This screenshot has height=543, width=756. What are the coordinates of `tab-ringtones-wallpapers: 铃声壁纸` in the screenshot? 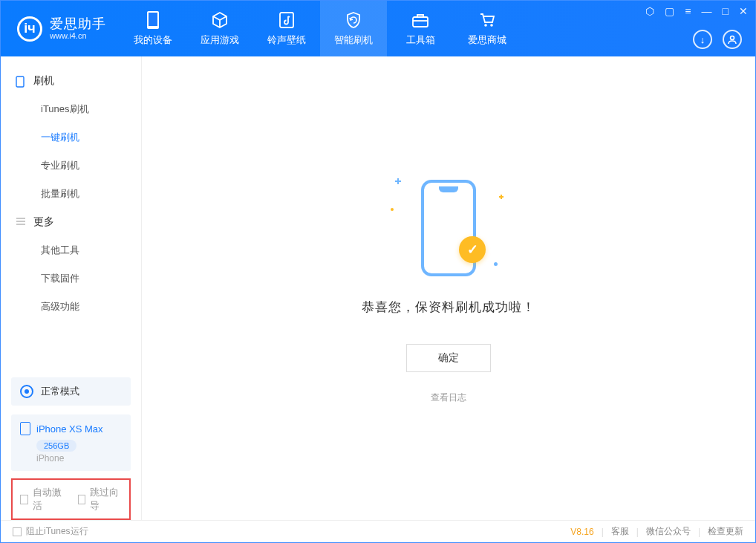 It's located at (287, 28).